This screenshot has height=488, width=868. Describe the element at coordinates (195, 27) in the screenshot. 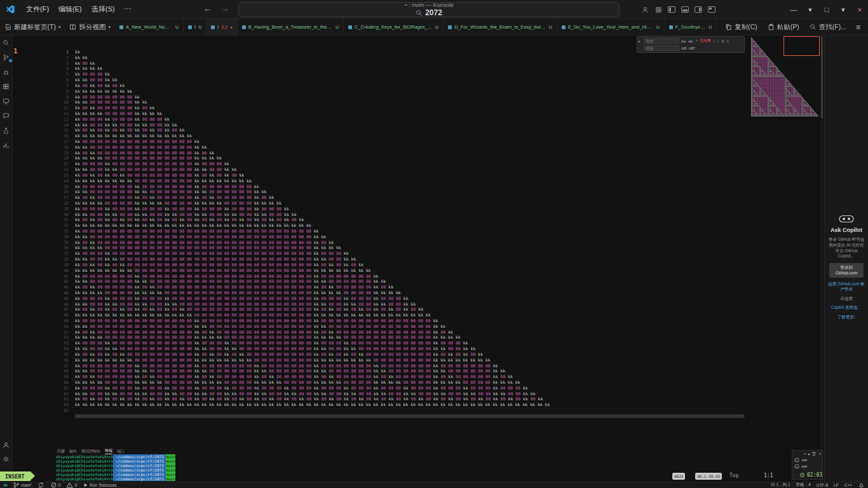

I see `editor-tab: F.cppU` at that location.